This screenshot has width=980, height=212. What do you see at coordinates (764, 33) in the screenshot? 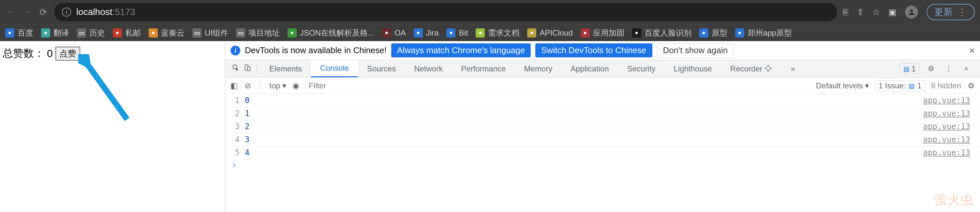
I see `bookmark-item: ●郑州app原型` at bounding box center [764, 33].